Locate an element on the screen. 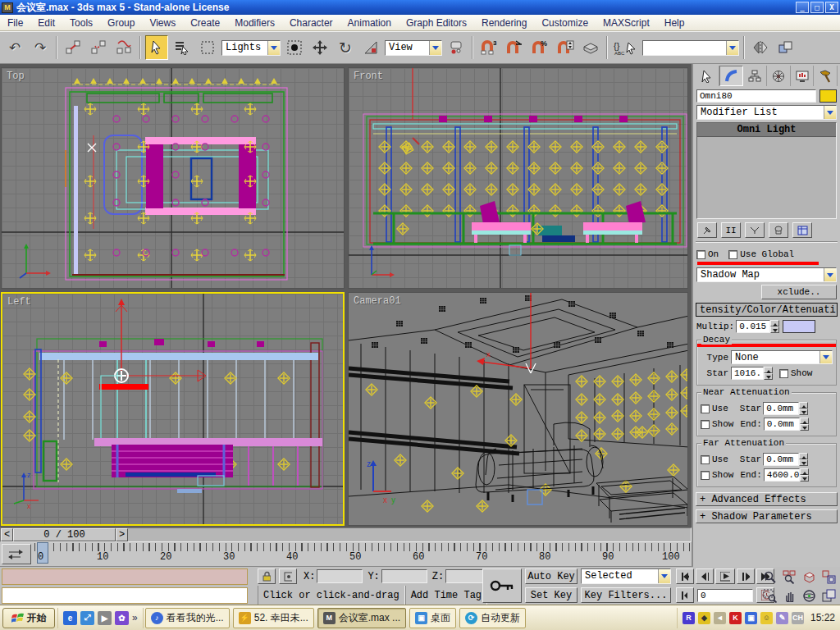 This screenshot has width=840, height=630. x-field is located at coordinates (340, 576).